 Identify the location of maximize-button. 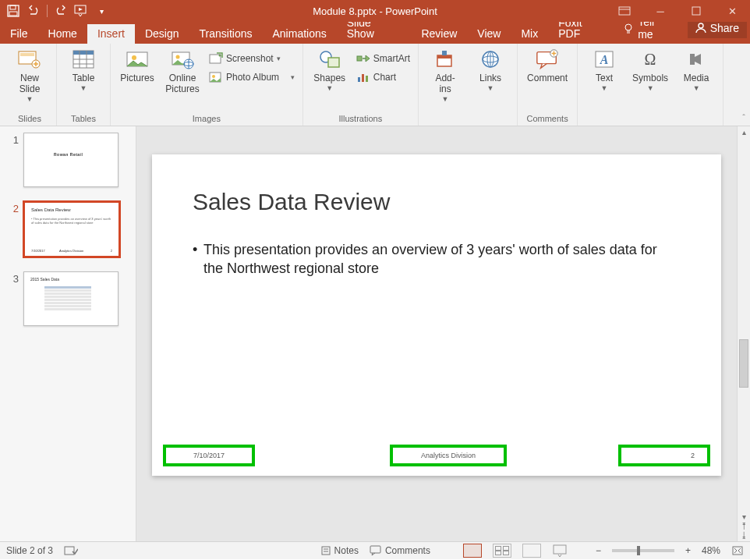
(696, 11).